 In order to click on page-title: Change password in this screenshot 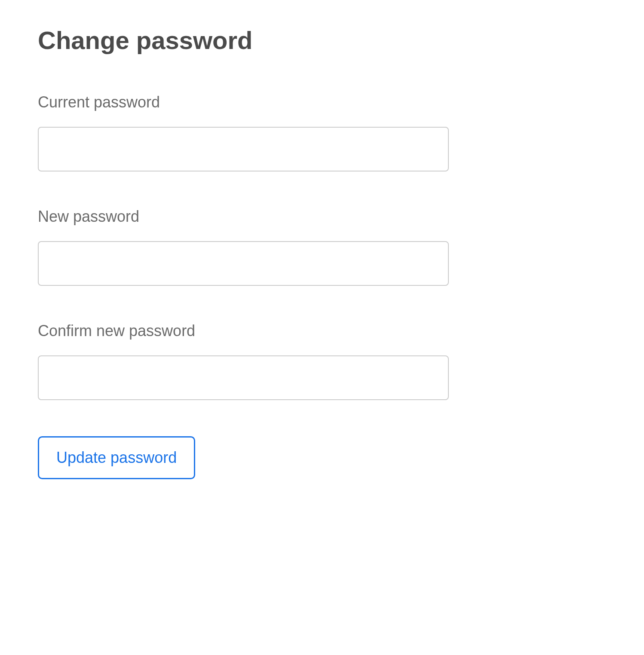, I will do `click(322, 40)`.